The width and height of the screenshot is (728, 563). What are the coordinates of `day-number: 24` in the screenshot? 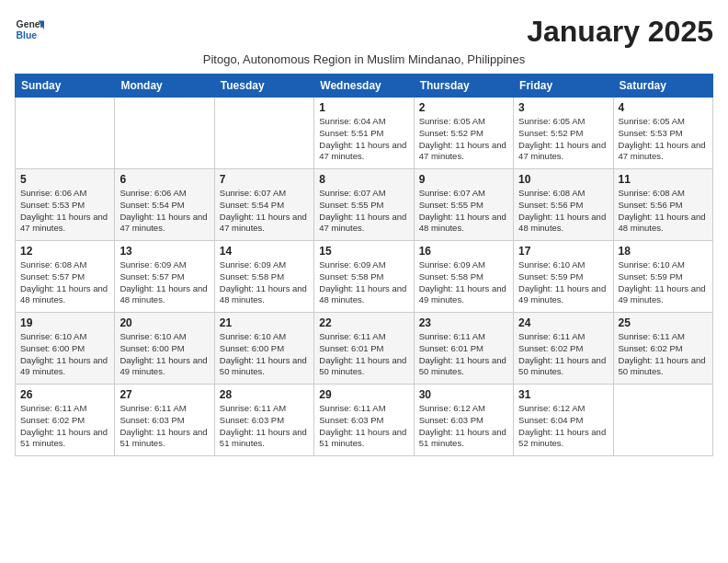 It's located at (563, 323).